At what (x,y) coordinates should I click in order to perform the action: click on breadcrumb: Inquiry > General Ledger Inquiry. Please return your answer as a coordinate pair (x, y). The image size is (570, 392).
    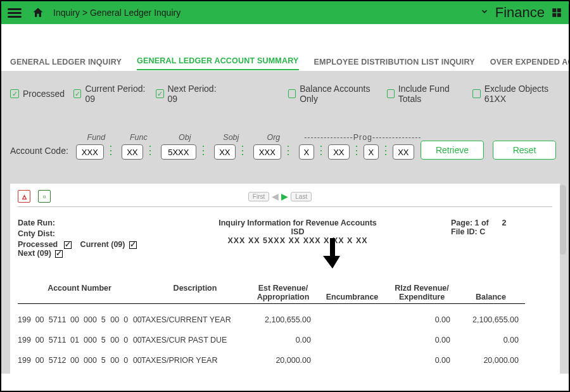
    Looking at the image, I should click on (117, 13).